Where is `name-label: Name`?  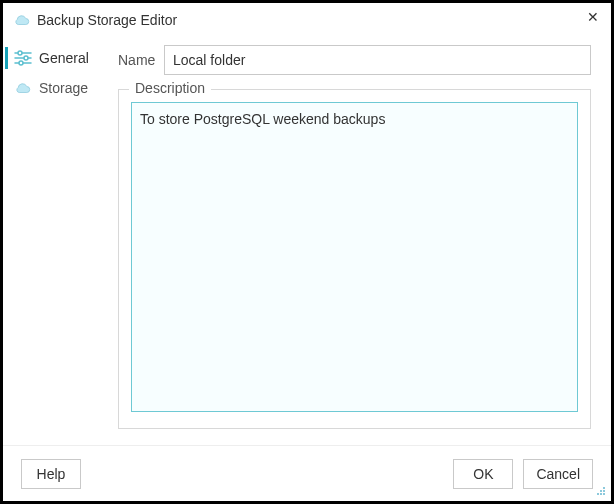
name-label: Name is located at coordinates (141, 60).